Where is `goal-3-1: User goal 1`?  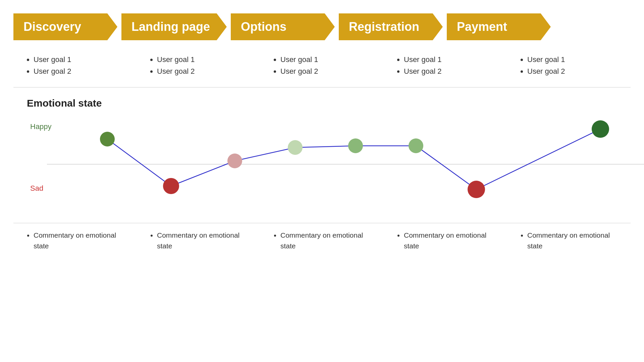
goal-3-1: User goal 1 is located at coordinates (452, 60).